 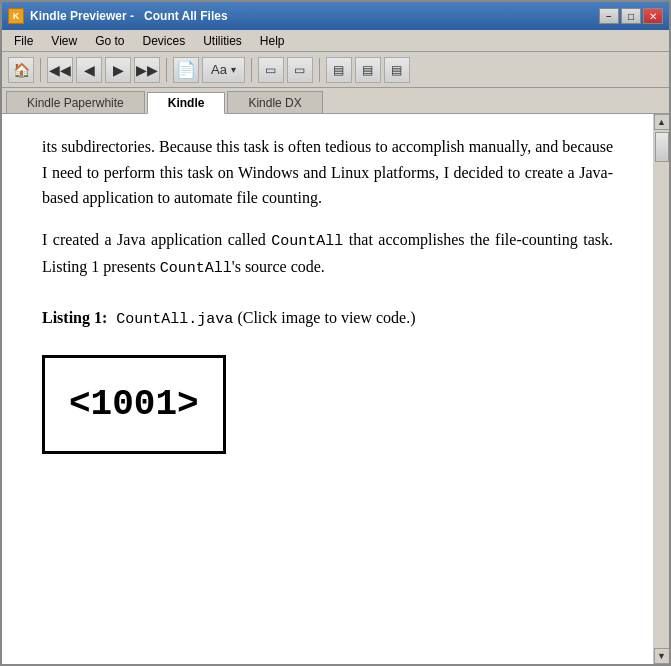 What do you see at coordinates (336, 16) in the screenshot?
I see `title-bar: K Kindle Previewer - Count All Files − □…` at bounding box center [336, 16].